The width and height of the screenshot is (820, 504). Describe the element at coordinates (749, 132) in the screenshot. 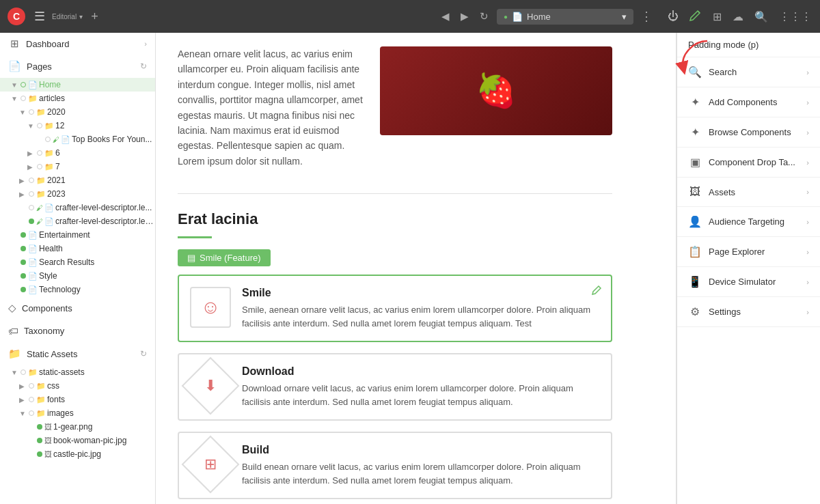

I see `panel-browse-components: ✦ Browse Components ›` at that location.